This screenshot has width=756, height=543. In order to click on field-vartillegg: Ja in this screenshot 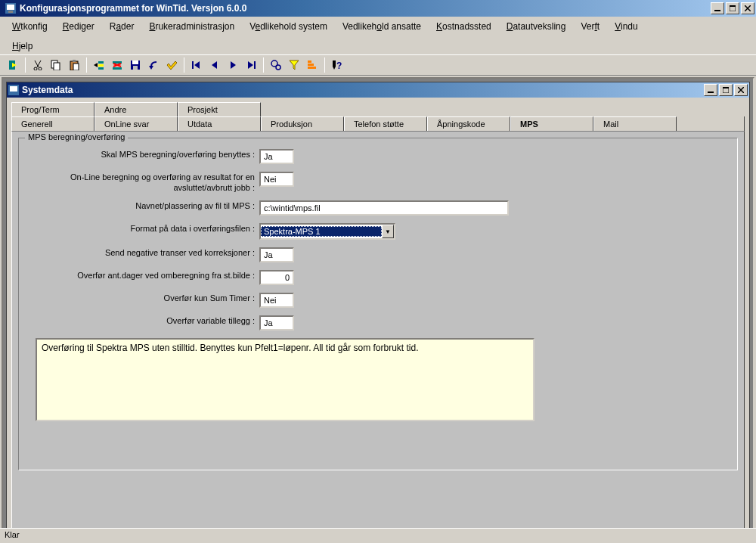, I will do `click(277, 323)`.